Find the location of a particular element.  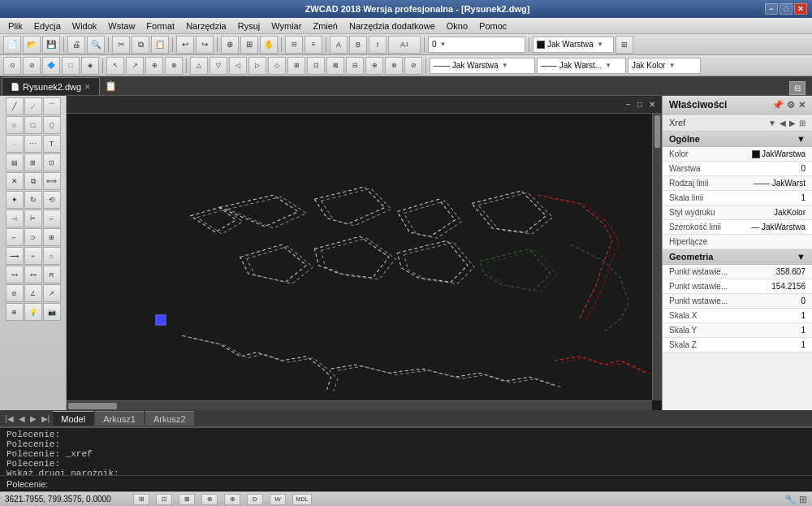

draw-text: T is located at coordinates (52, 144).